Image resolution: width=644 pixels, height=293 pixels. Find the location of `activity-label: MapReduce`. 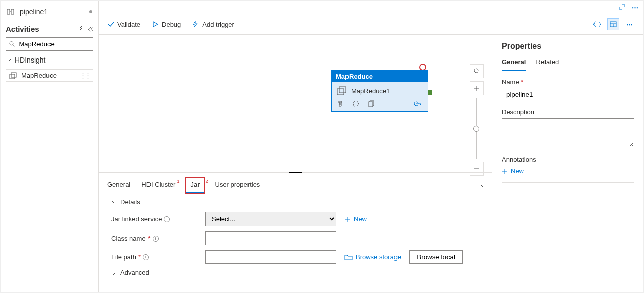

activity-label: MapReduce is located at coordinates (39, 76).